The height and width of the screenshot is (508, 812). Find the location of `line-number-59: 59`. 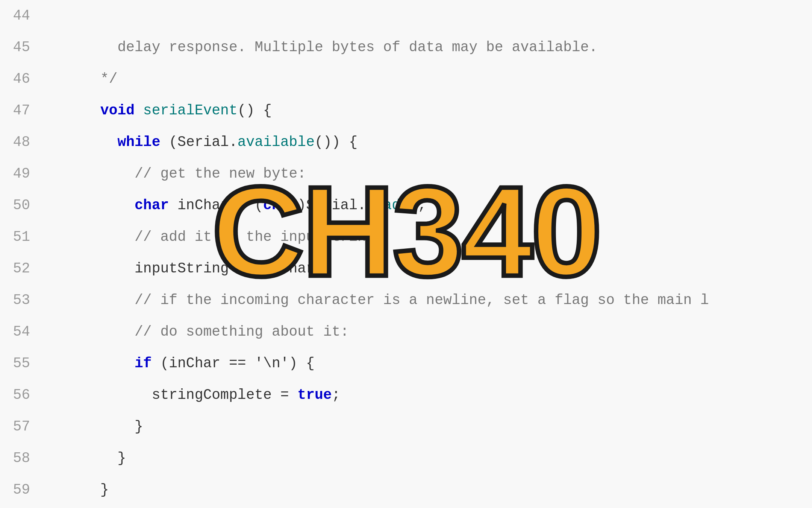

line-number-59: 59 is located at coordinates (21, 490).